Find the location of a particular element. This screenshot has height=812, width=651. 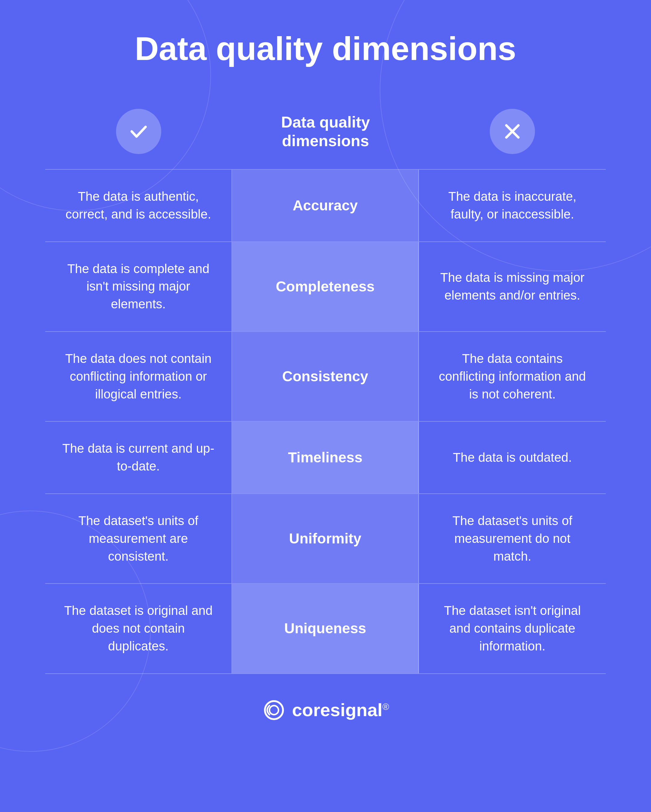

negative-text: The data is inaccurate, faulty, or inacc… is located at coordinates (512, 206).